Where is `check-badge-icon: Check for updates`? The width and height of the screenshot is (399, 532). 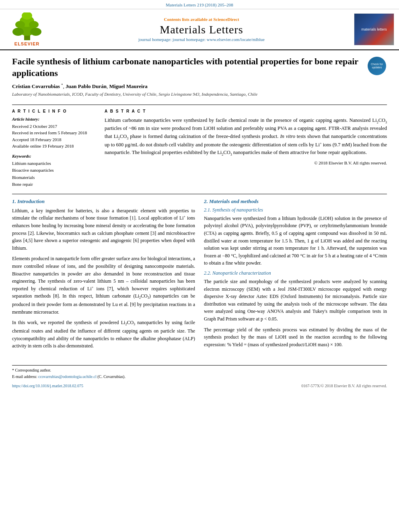
check-badge-icon: Check for updates is located at coordinates (377, 66).